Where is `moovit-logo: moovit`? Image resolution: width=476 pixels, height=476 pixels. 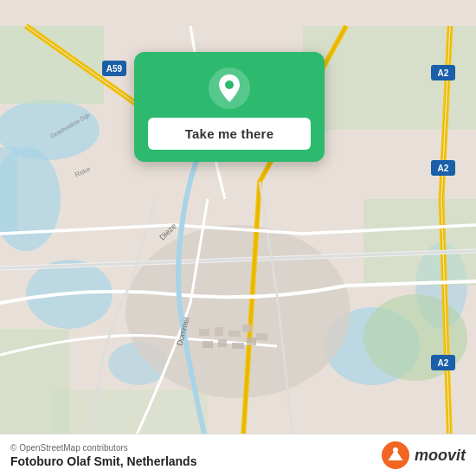
moovit-logo: moovit is located at coordinates (424, 455).